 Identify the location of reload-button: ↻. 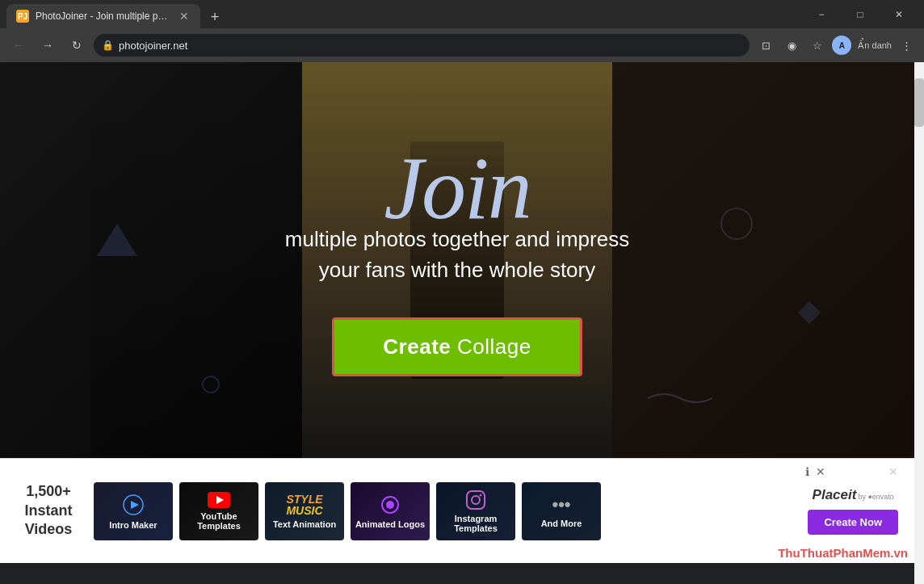
(77, 45).